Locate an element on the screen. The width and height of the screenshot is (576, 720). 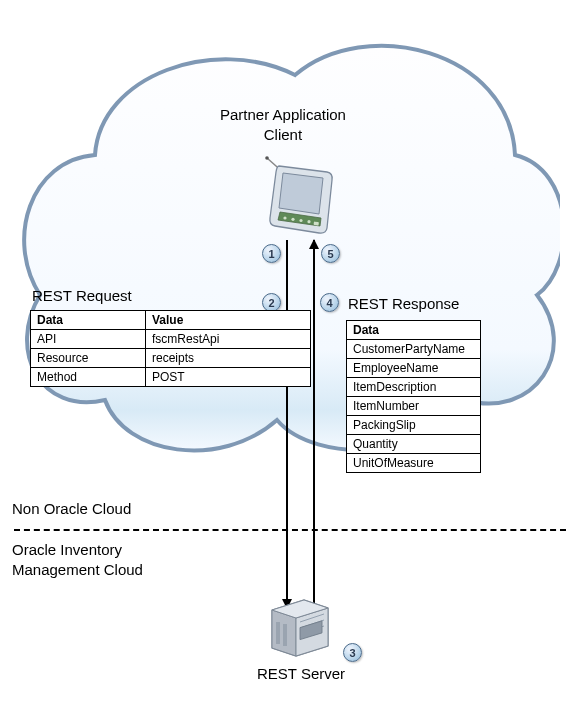
server-icon is located at coordinates (300, 627).